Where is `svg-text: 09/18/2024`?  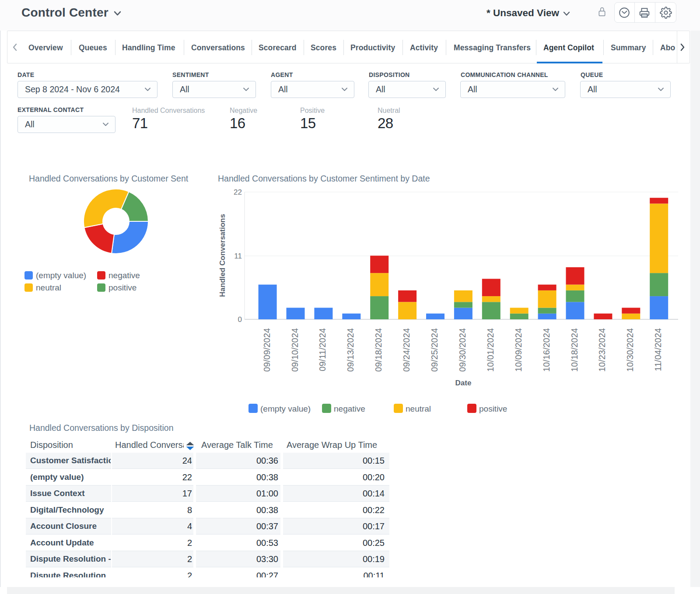
svg-text: 09/18/2024 is located at coordinates (378, 350).